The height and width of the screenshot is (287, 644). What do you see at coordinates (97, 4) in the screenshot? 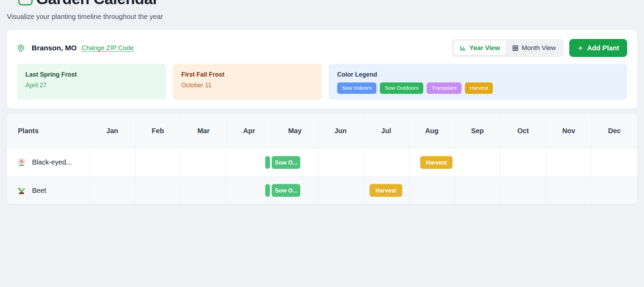
I see `page-title: Garden Calendar` at bounding box center [97, 4].